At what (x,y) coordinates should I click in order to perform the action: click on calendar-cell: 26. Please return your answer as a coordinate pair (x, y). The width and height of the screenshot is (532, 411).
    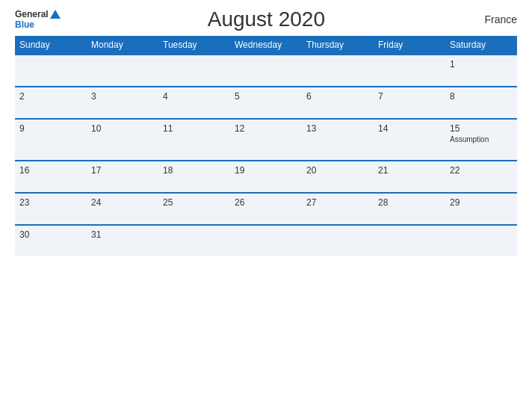
    Looking at the image, I should click on (266, 209).